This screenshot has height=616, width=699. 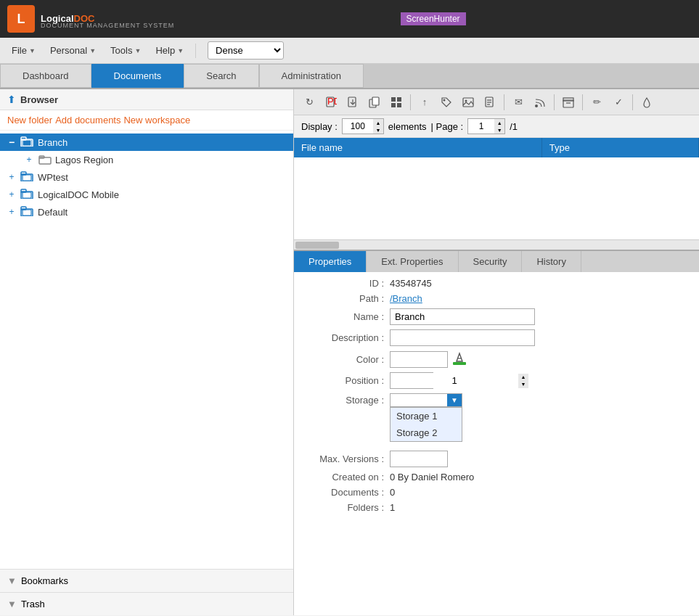 I want to click on folder-icon-lagos, so click(x=45, y=160).